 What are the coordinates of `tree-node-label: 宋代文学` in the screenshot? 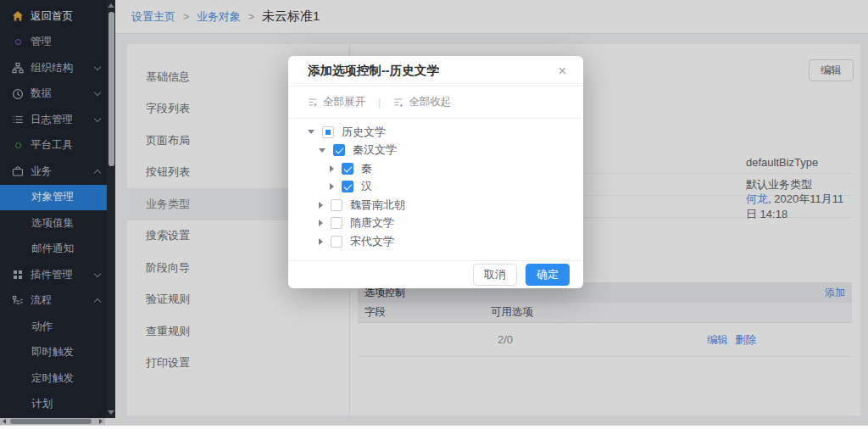 It's located at (372, 242).